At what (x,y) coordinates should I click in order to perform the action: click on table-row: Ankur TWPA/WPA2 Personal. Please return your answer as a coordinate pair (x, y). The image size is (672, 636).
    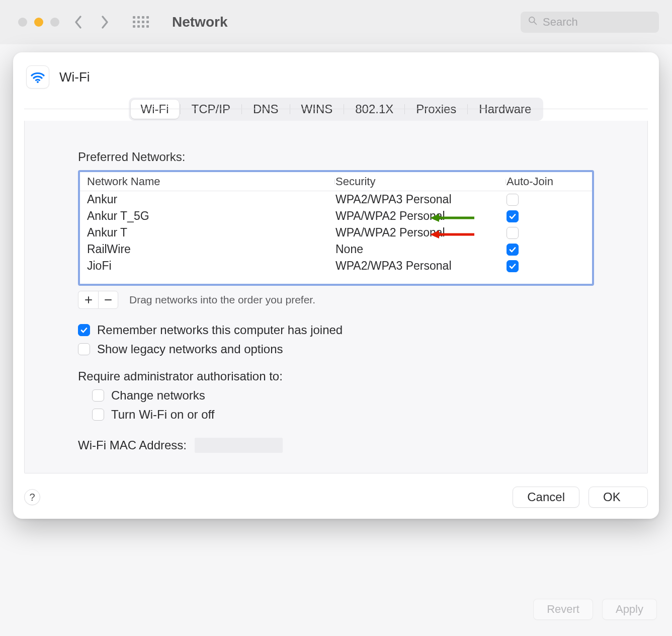
    Looking at the image, I should click on (336, 232).